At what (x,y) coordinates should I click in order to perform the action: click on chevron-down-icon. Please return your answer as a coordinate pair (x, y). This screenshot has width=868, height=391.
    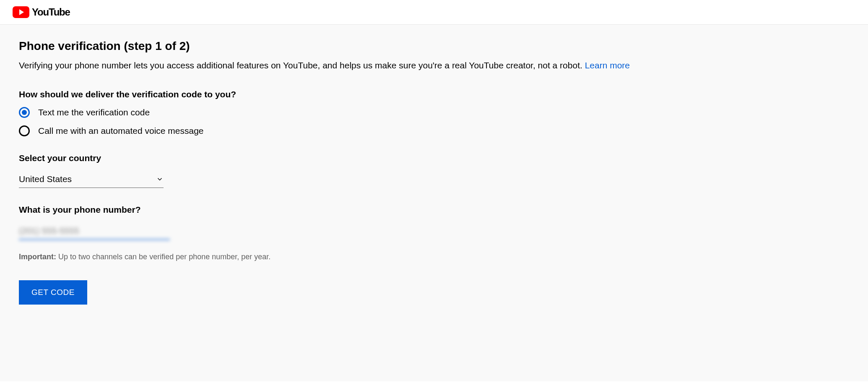
    Looking at the image, I should click on (160, 179).